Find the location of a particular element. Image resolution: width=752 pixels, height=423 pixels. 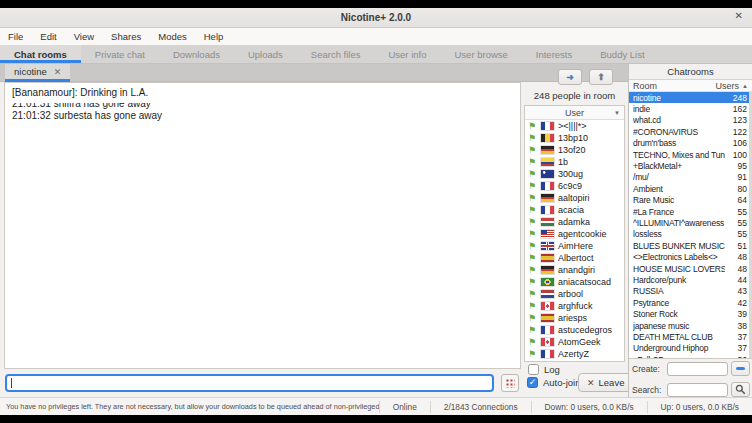

main-tab: Uploads is located at coordinates (266, 54).